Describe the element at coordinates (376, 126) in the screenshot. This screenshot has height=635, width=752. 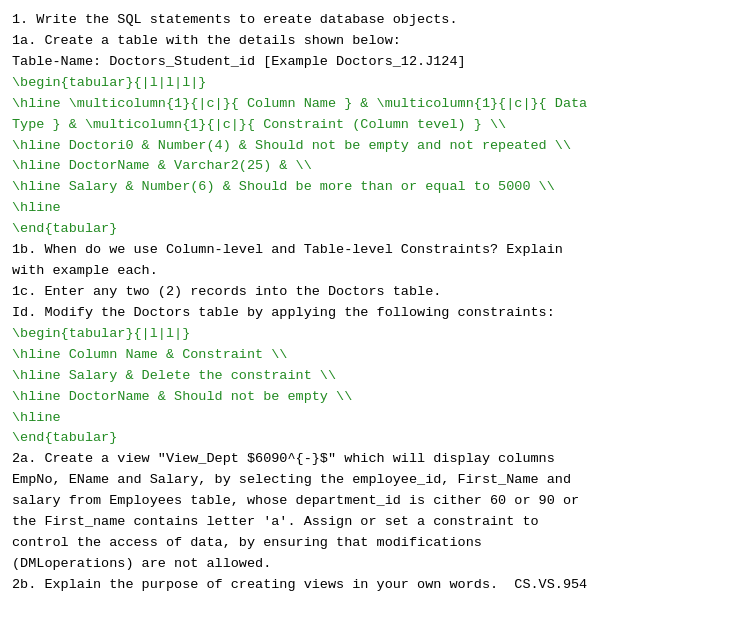
I see `text-line: Type } & \multicolumn{1}{|c|}{ Constrain…` at that location.